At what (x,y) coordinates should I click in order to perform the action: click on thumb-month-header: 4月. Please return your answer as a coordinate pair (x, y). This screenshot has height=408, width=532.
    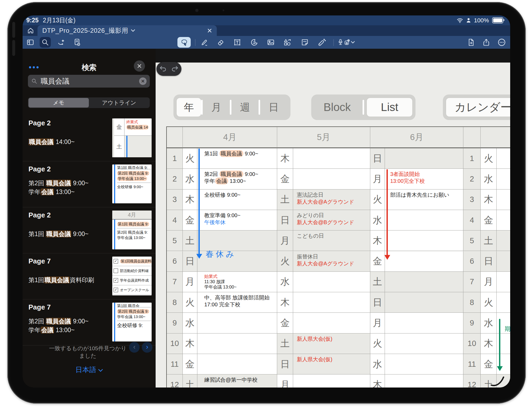
    Looking at the image, I should click on (132, 215).